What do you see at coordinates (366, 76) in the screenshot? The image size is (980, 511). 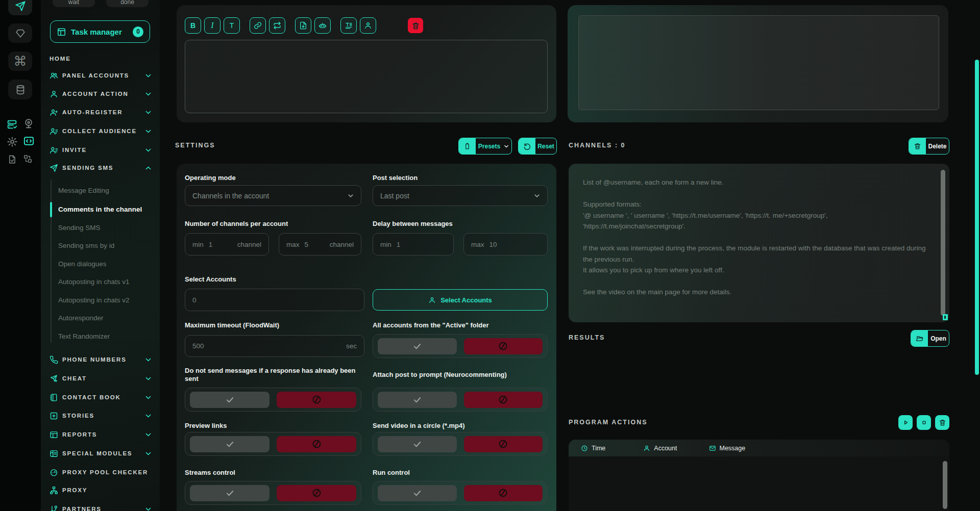 I see `message-textarea` at bounding box center [366, 76].